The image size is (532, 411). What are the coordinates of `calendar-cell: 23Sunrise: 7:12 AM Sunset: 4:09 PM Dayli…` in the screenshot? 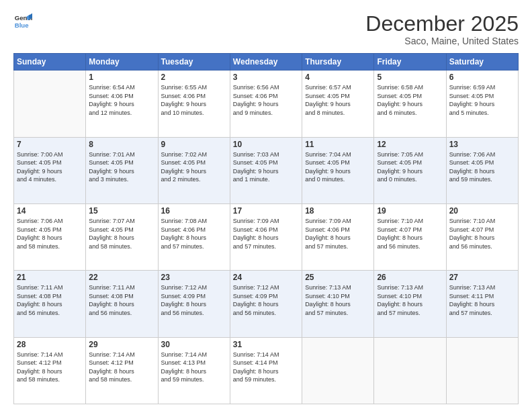 It's located at (193, 304).